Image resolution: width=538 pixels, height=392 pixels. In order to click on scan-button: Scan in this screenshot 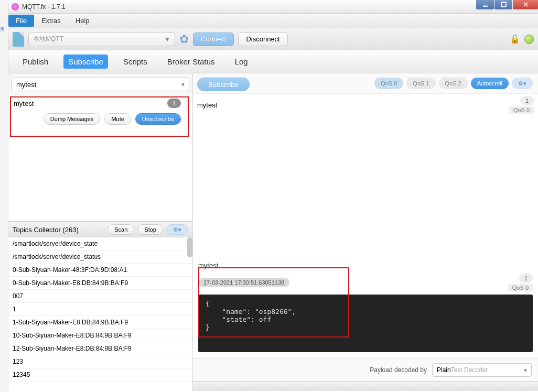, I will do `click(121, 230)`.